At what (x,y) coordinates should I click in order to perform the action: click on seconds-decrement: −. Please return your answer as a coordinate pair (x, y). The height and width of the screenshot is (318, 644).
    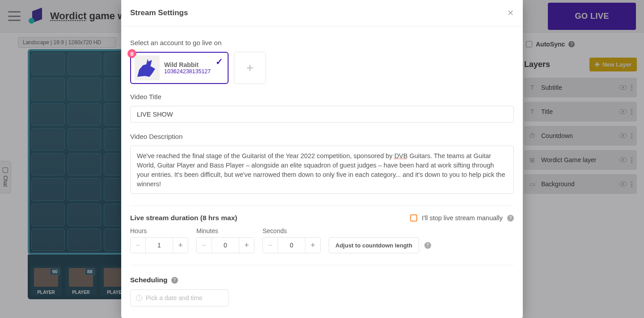
    Looking at the image, I should click on (271, 245).